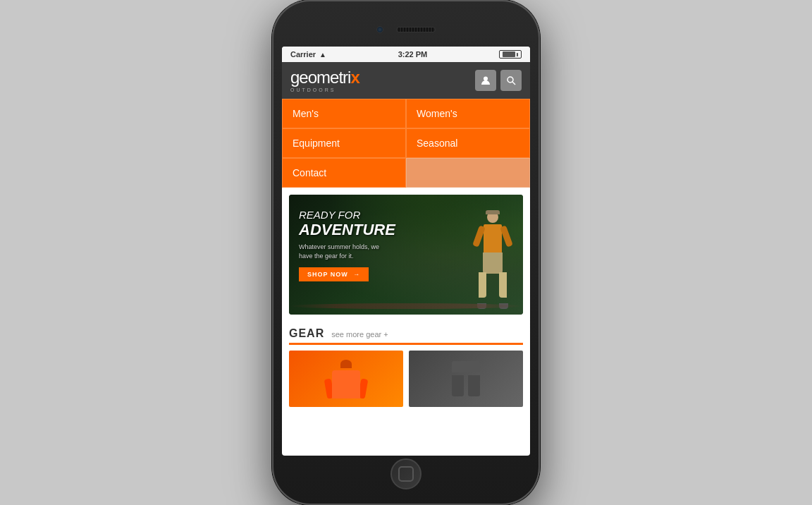 The image size is (812, 505). Describe the element at coordinates (334, 274) in the screenshot. I see `hero-cta-button: SHOP NOW →` at that location.